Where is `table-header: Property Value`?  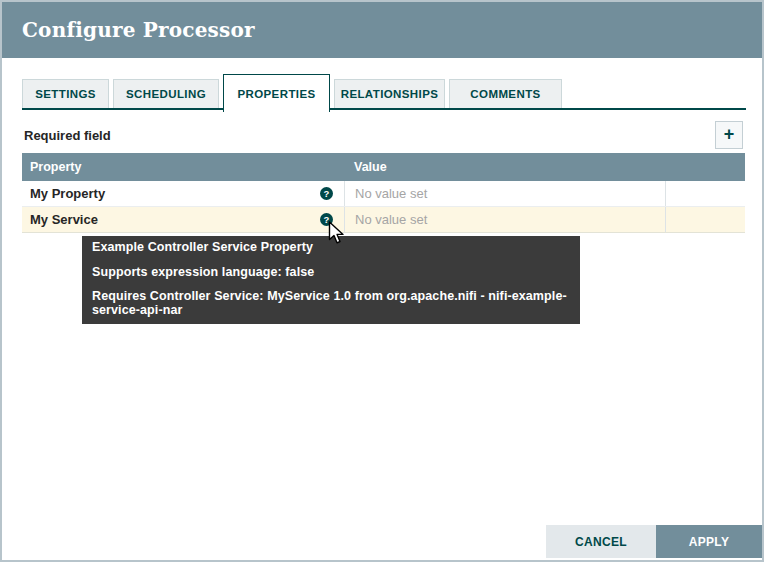 table-header: Property Value is located at coordinates (384, 167).